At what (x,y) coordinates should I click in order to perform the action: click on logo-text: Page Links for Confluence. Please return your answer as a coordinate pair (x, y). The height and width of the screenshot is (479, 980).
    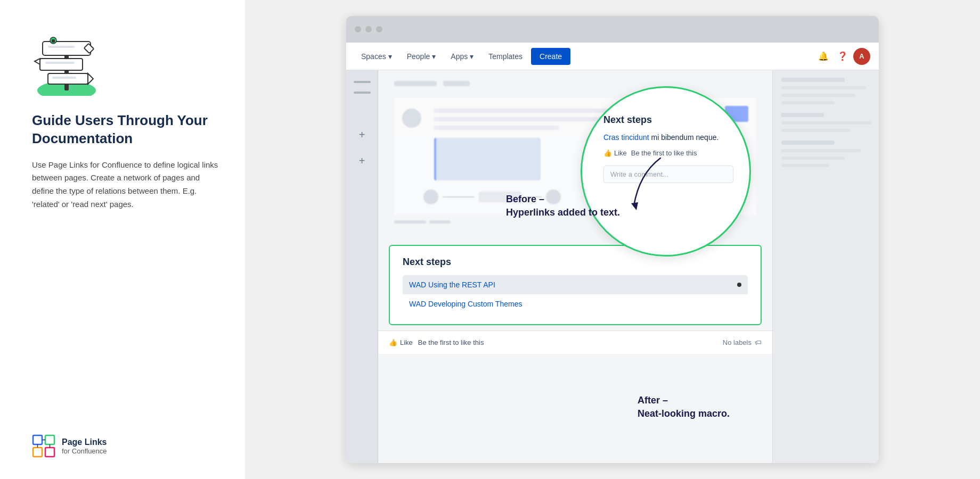
    Looking at the image, I should click on (84, 446).